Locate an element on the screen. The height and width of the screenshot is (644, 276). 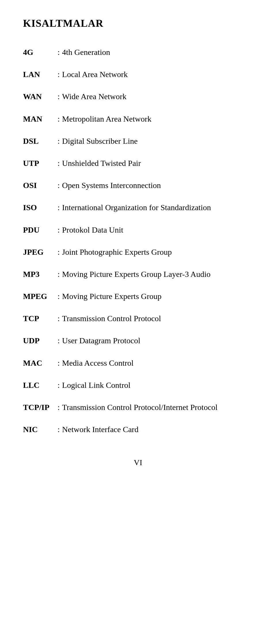
abbr-value: Protokol Data Unit is located at coordinates (93, 230).